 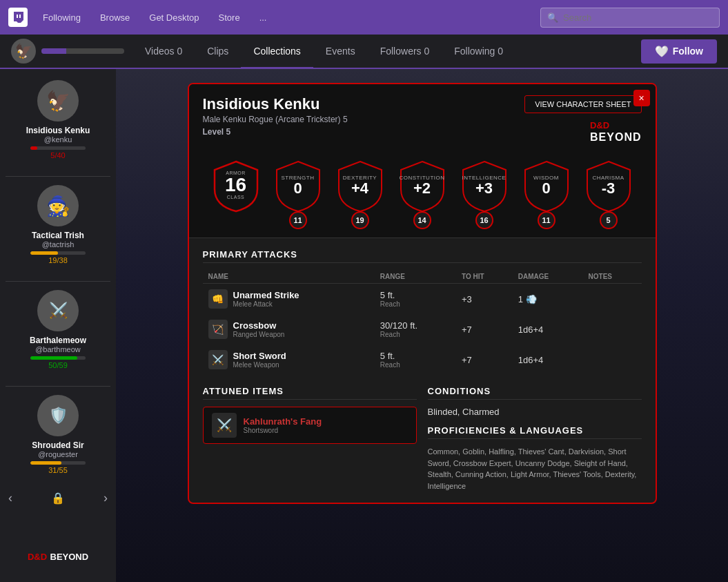 What do you see at coordinates (218, 360) in the screenshot?
I see `attack-icon-2: ⚔️` at bounding box center [218, 360].